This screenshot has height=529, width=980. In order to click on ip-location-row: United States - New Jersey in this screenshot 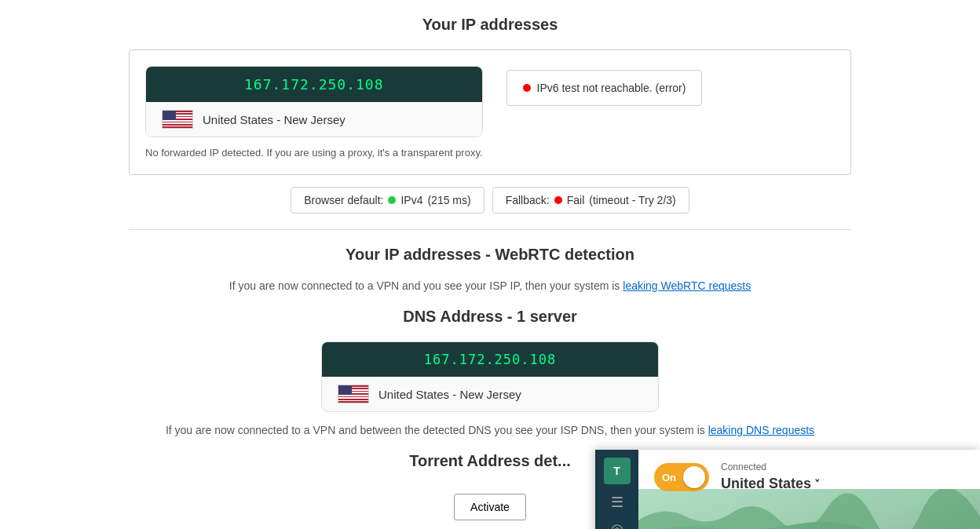, I will do `click(314, 119)`.